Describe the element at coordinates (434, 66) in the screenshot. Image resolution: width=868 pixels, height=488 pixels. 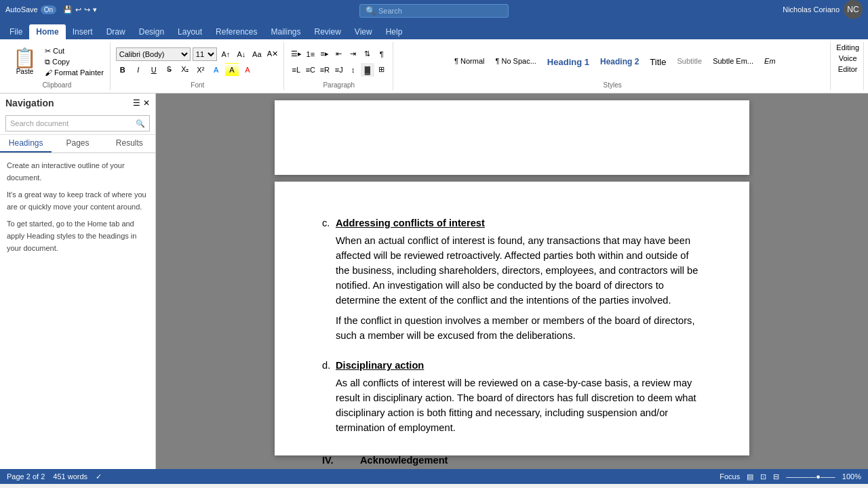
I see `ribbon-content: 📋 Paste ✂ Cut ⧉ Copy 🖌 Format Painter Cl…` at that location.